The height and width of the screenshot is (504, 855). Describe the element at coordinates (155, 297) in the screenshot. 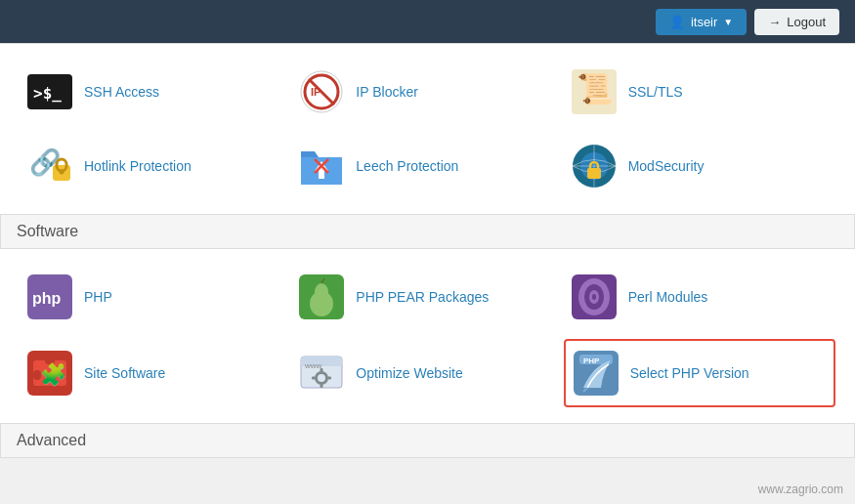

I see `sidebar-item-php: php PHP` at that location.